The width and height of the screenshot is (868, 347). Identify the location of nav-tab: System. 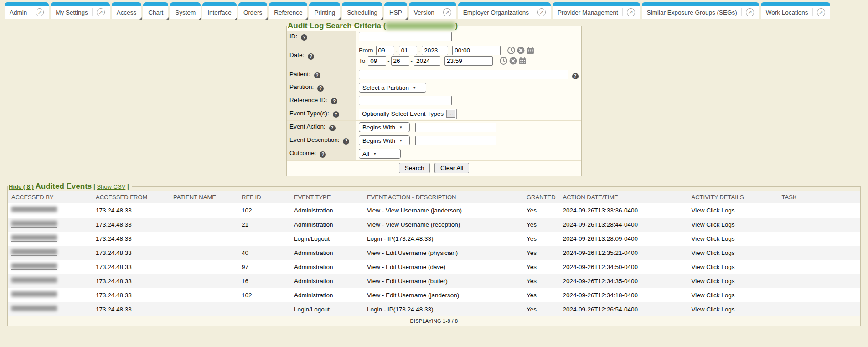
(185, 10).